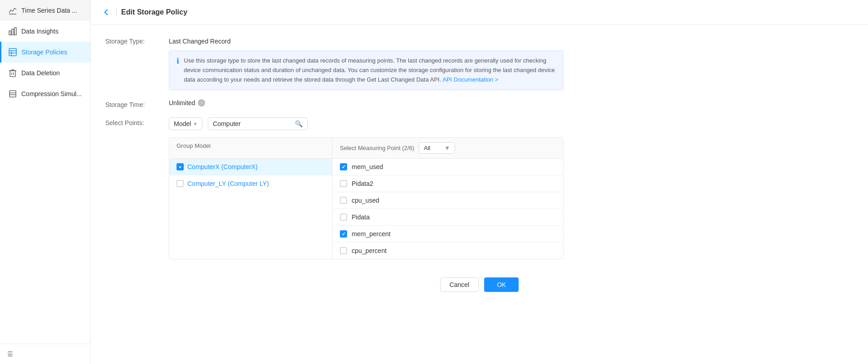 Image resolution: width=868 pixels, height=364 pixels. Describe the element at coordinates (201, 103) in the screenshot. I see `storage-time-info-icon: i` at that location.